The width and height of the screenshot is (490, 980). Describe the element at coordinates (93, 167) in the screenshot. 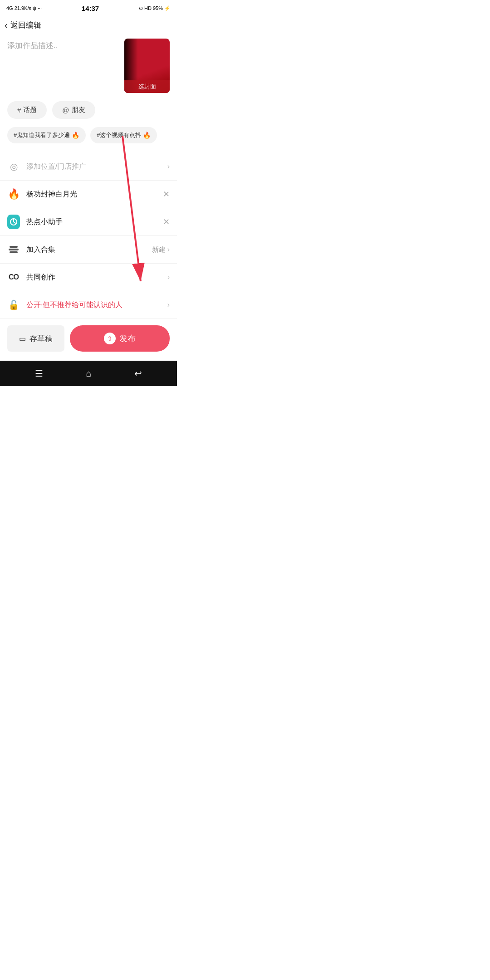

I see `location-label: 添加位置/门店推广` at that location.